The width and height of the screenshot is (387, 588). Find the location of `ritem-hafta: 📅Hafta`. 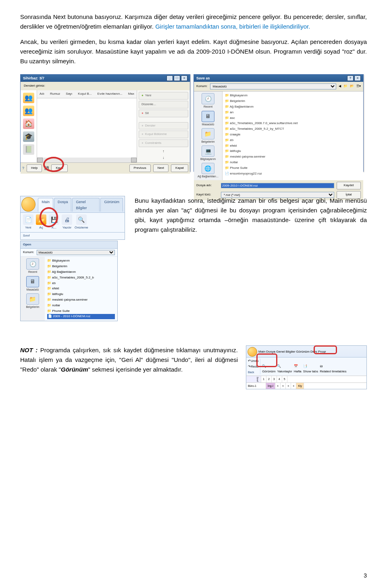

ritem-hafta: 📅Hafta is located at coordinates (298, 369).